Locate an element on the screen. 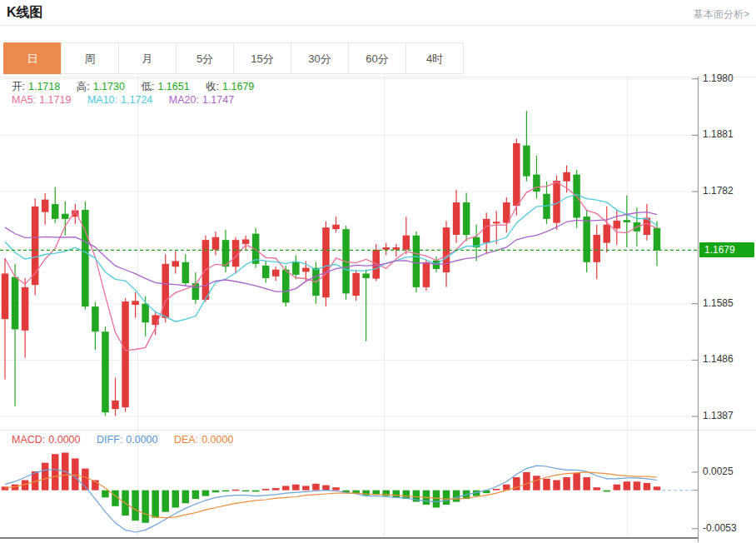  y-axis-label: 1.1585 is located at coordinates (718, 303).